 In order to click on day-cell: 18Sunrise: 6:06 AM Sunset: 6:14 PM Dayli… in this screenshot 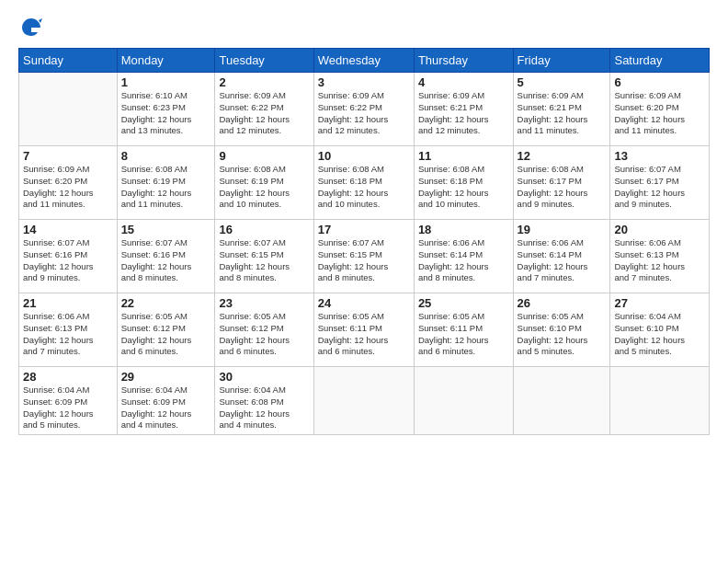, I will do `click(463, 257)`.